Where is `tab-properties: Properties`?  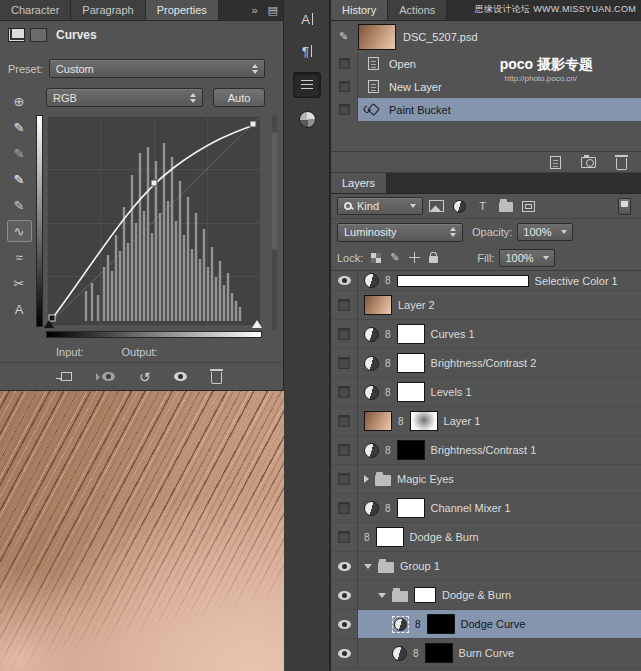
tab-properties: Properties is located at coordinates (182, 10).